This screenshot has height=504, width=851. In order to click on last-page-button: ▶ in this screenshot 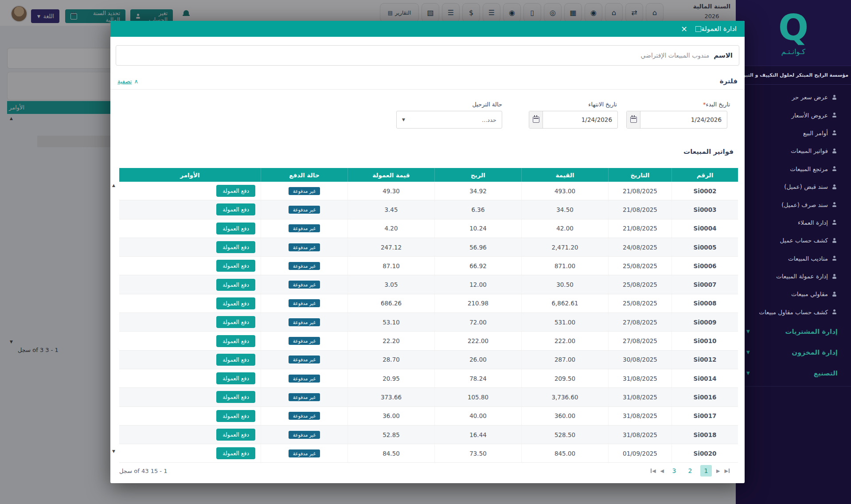, I will do `click(727, 471)`.